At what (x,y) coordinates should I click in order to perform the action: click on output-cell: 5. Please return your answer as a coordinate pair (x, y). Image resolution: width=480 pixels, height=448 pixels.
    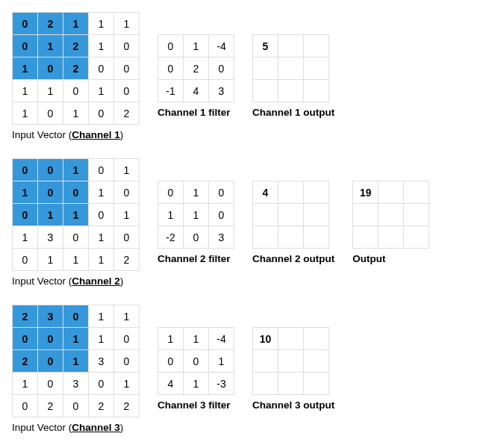
    Looking at the image, I should click on (266, 46).